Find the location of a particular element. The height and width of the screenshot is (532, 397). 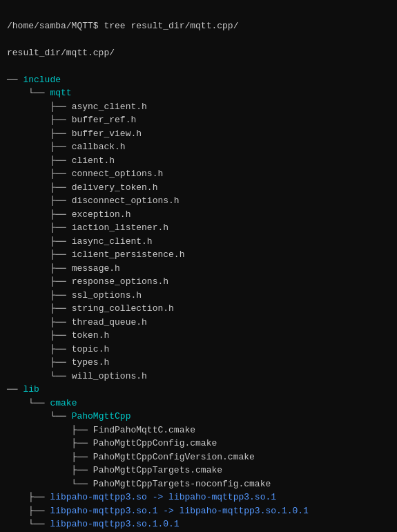

tree-item: ├── delivery_token.h is located at coordinates (82, 188).